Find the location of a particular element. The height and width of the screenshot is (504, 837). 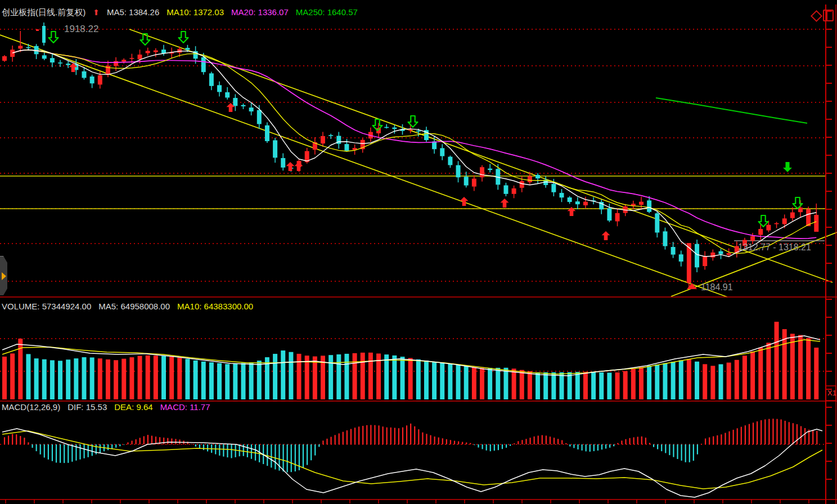

dif-value-label: DIF: 15.53 is located at coordinates (87, 407).